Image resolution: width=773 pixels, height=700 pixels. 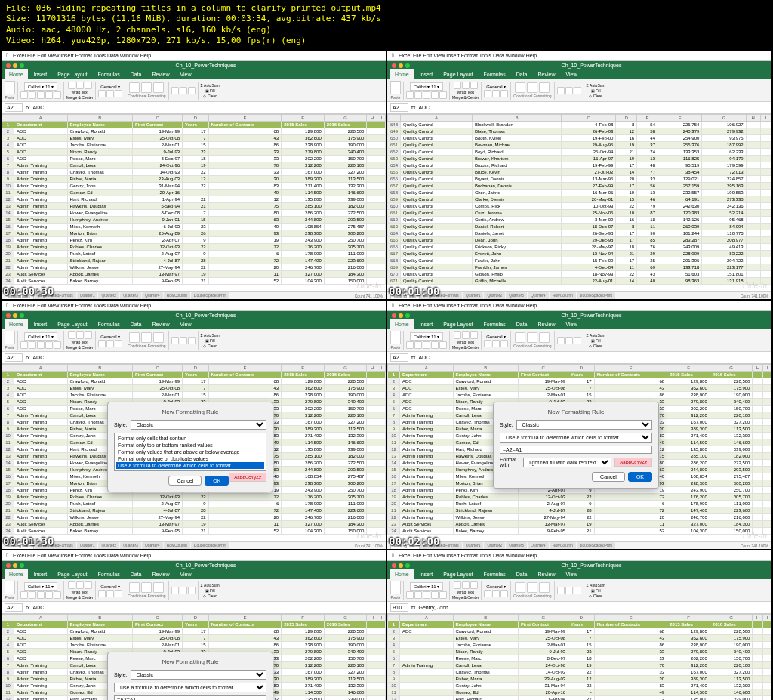 What do you see at coordinates (100, 556) in the screenshot?
I see `menu-tools: Tools` at bounding box center [100, 556].